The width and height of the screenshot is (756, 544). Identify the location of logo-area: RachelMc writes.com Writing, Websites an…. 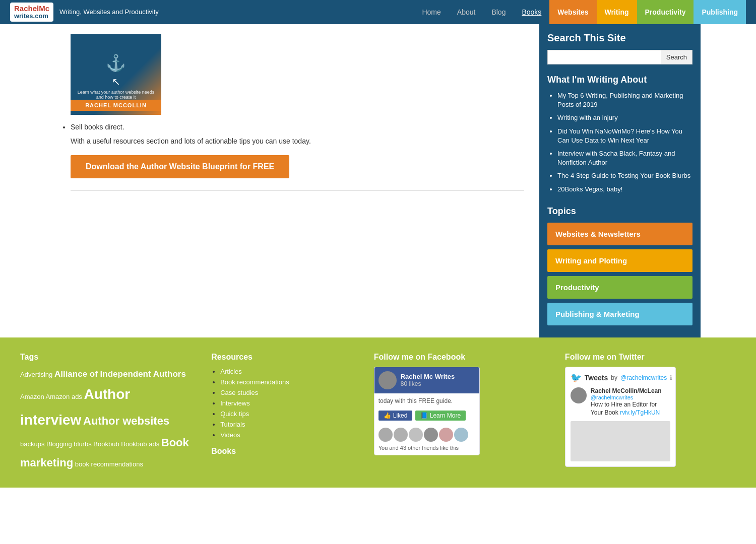
(85, 12).